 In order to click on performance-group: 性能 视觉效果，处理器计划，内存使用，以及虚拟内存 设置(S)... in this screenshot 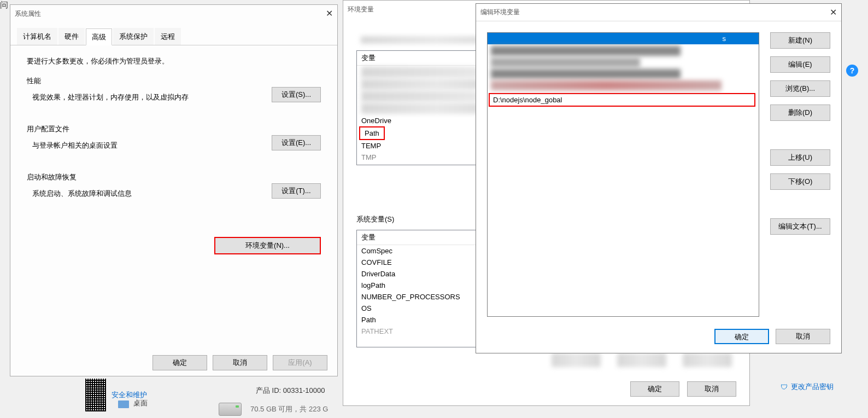, I will do `click(174, 89)`.